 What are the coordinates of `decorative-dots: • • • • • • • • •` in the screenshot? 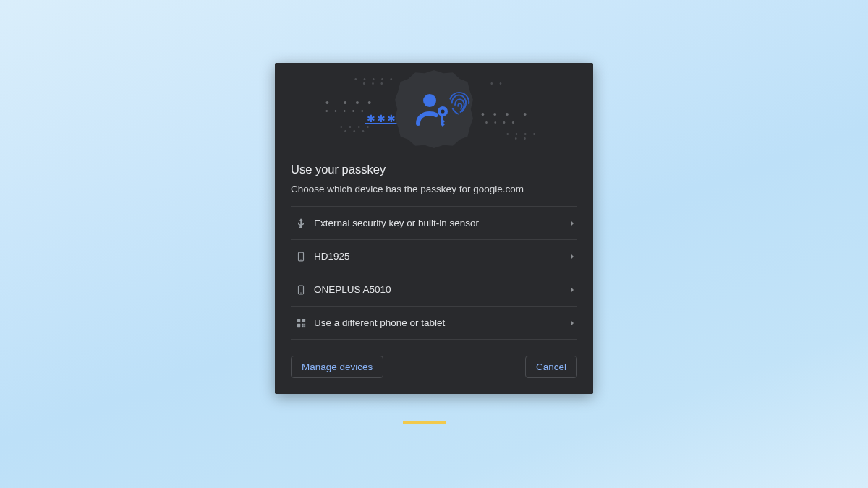 It's located at (350, 107).